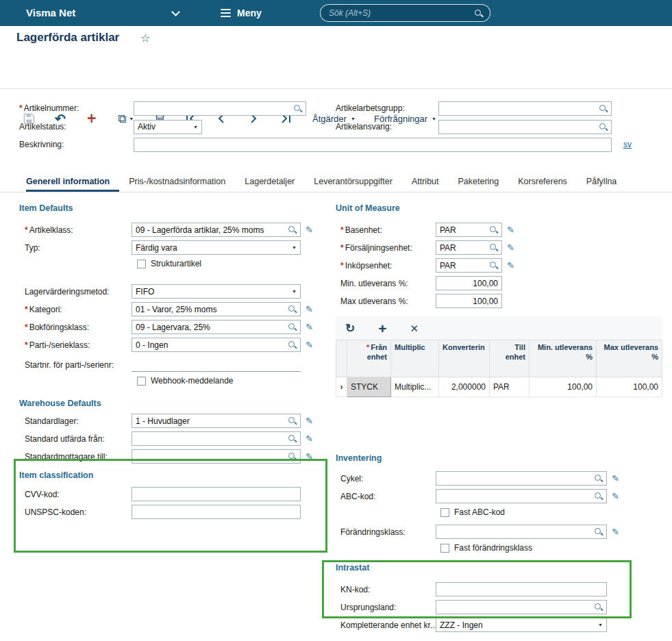 This screenshot has height=641, width=672. Describe the element at coordinates (464, 388) in the screenshot. I see `cell-konvertering: 2,000000` at that location.